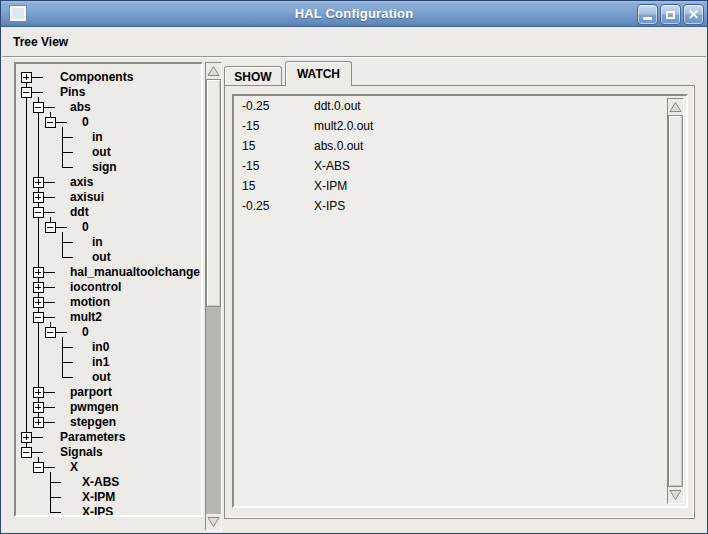 This screenshot has width=708, height=534. I want to click on tree-node-label: parport, so click(91, 392).